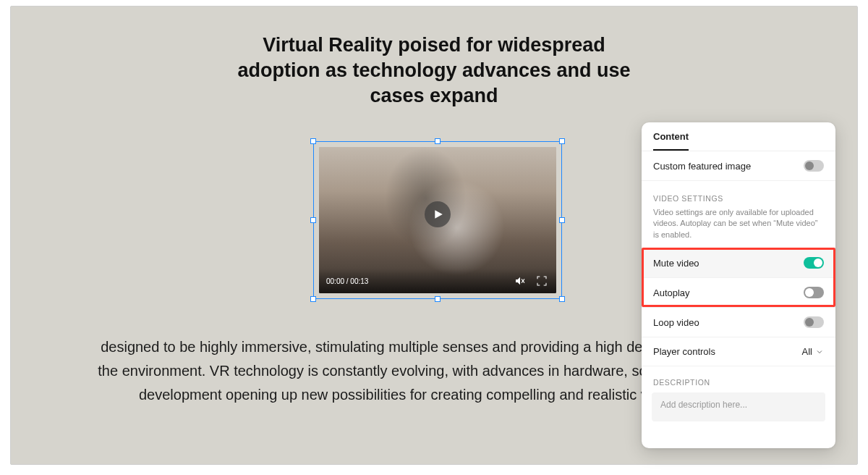  What do you see at coordinates (313, 299) in the screenshot?
I see `resize-handle-bottom-left` at bounding box center [313, 299].